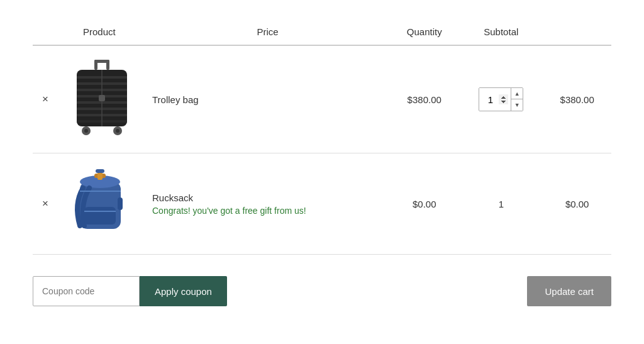 Image resolution: width=644 pixels, height=344 pixels. What do you see at coordinates (268, 197) in the screenshot?
I see `rucksack-product-name: Rucksack` at bounding box center [268, 197].